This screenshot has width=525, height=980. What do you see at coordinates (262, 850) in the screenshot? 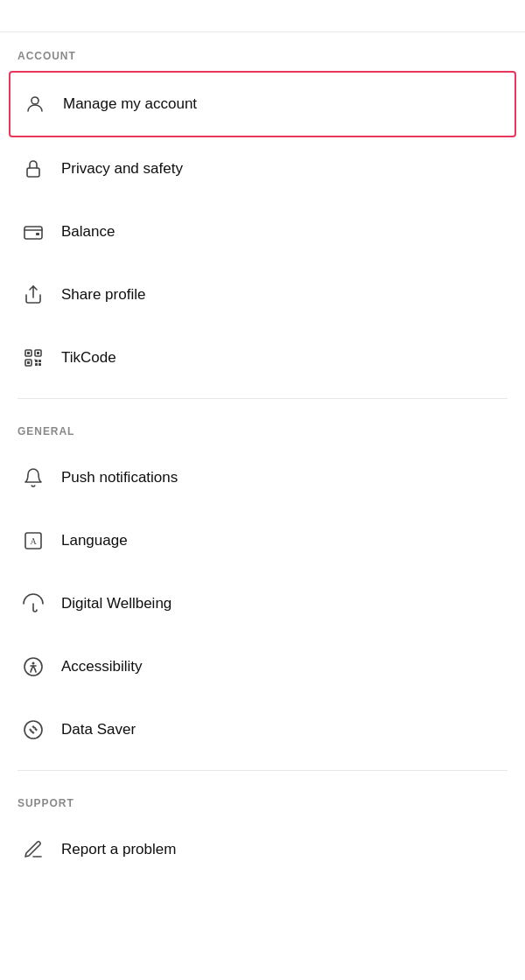
I see `menu-item-report-problem: Report a problem` at bounding box center [262, 850].